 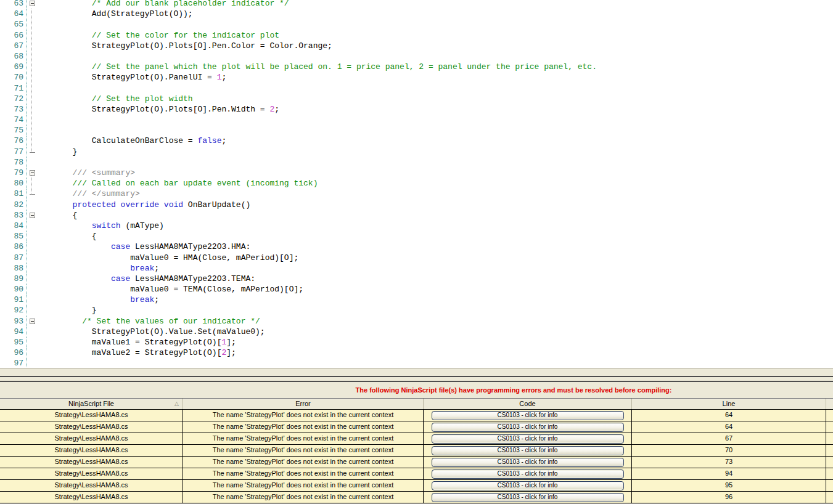 I want to click on column-header-error: Error, so click(x=303, y=404).